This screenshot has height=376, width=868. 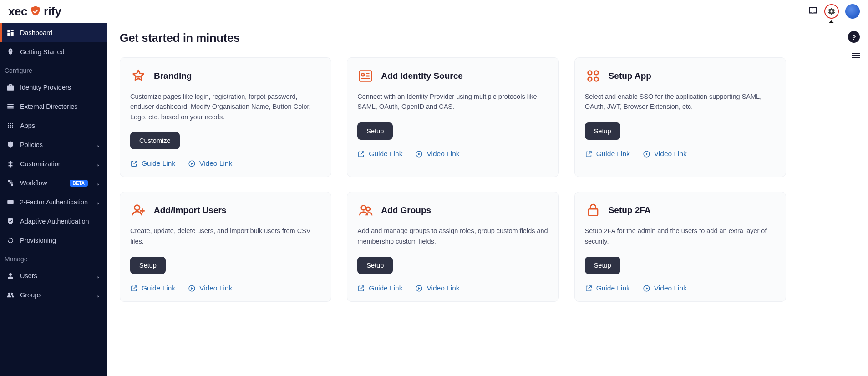 What do you see at coordinates (54, 202) in the screenshot?
I see `sidebar-item-2fa: 2-Factor Authentication` at bounding box center [54, 202].